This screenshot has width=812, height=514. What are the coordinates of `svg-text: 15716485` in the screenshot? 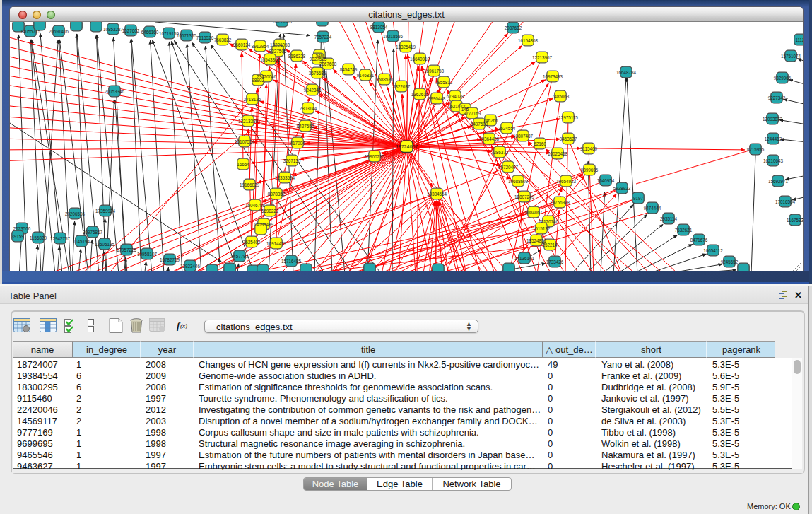 It's located at (291, 262).